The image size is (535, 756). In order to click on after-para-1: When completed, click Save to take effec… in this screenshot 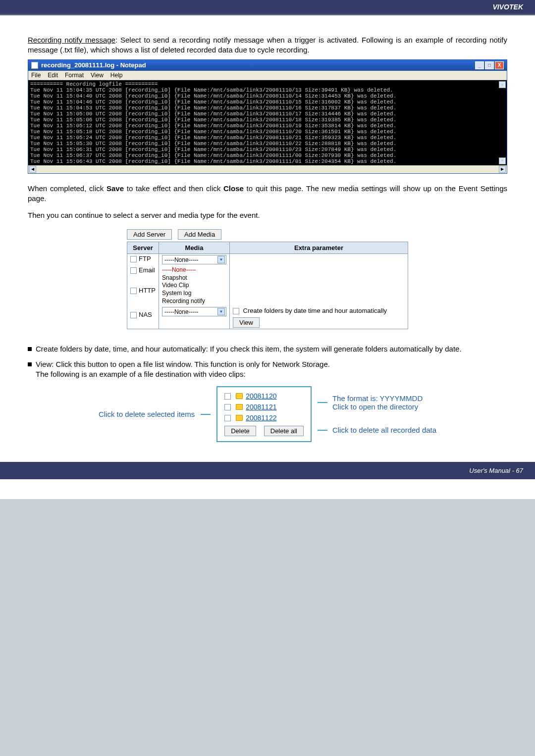, I will do `click(268, 194)`.